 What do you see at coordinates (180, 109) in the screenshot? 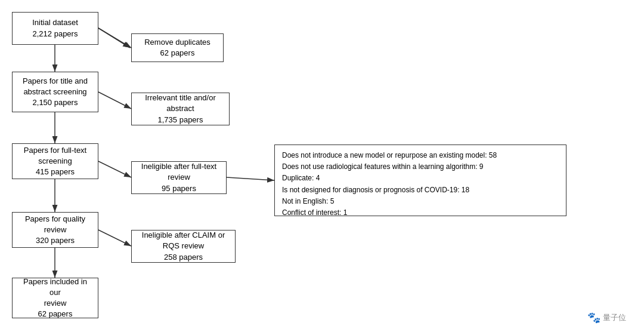
I see `box-irrelevant-title: Irrelevant title and/or abstract 1,735 p…` at bounding box center [180, 109].